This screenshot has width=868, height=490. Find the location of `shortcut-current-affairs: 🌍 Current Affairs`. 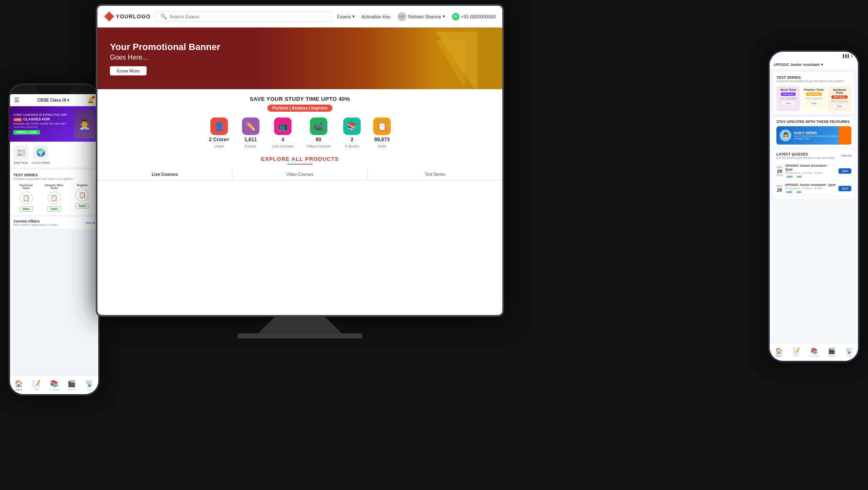

shortcut-current-affairs: 🌍 Current Affairs is located at coordinates (41, 155).